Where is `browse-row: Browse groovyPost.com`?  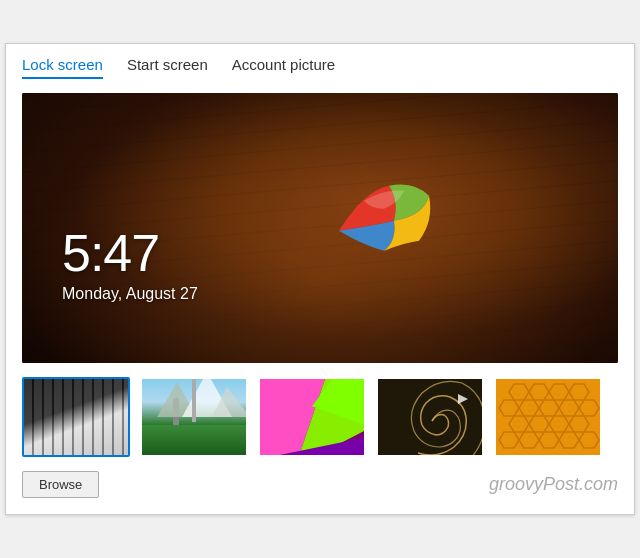 browse-row: Browse groovyPost.com is located at coordinates (320, 484).